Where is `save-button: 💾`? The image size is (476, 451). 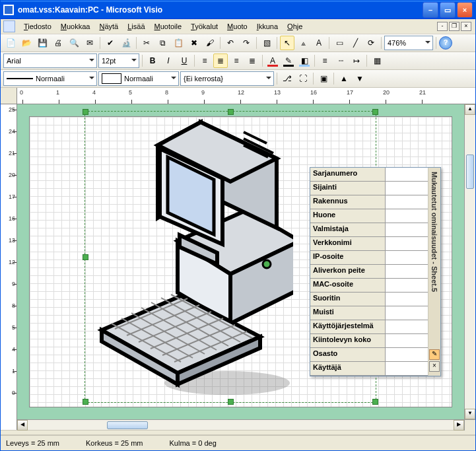 save-button: 💾 is located at coordinates (42, 43).